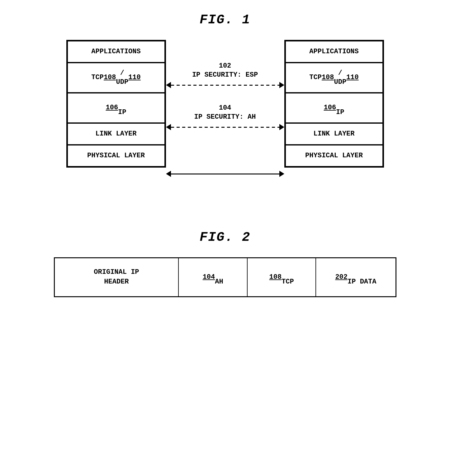 The width and height of the screenshot is (450, 476). I want to click on fig2-cell-original-ip-header: ORIGINAL IPHEADER, so click(117, 277).